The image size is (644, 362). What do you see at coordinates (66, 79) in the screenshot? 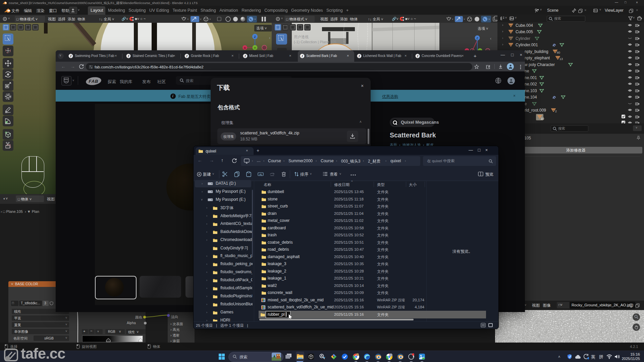
I see `svg-text: EPIC` at bounding box center [66, 79].